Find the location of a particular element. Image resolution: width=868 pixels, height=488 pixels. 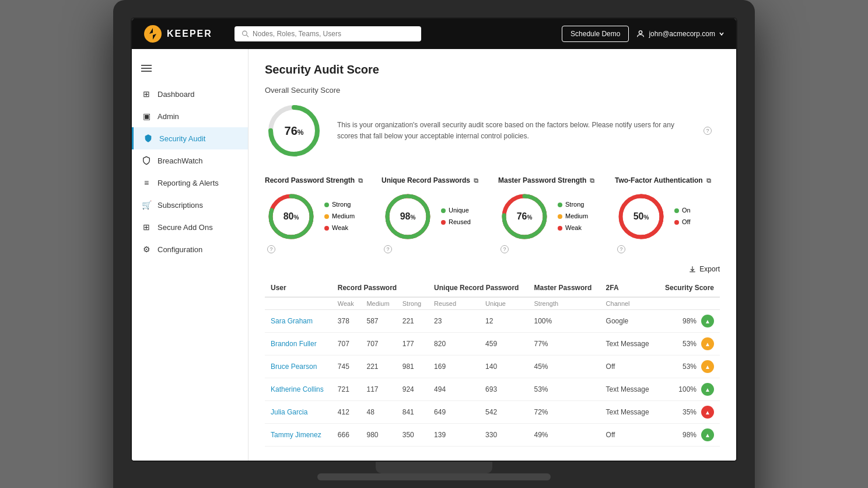

cell-user: Julia Garcia is located at coordinates (299, 412).